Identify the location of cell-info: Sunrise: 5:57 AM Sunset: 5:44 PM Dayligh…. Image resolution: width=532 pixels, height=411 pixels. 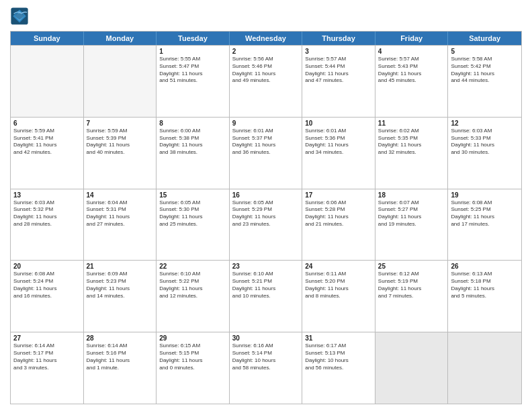
(339, 70).